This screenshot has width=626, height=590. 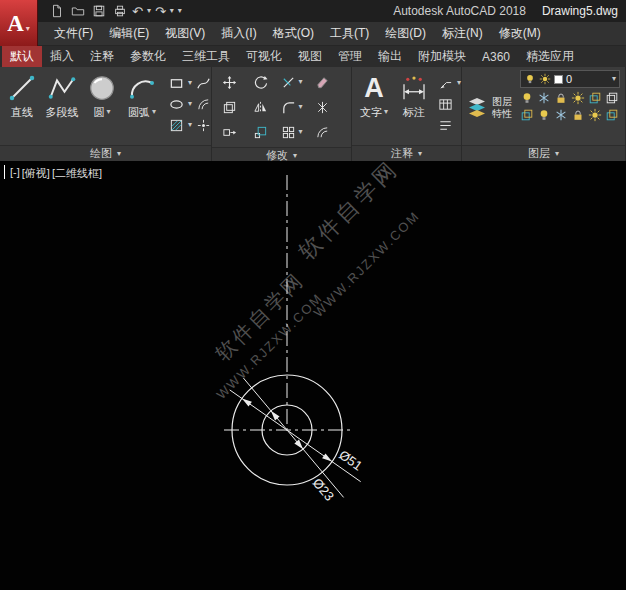 I want to click on layer-make-current-icon, so click(x=527, y=115).